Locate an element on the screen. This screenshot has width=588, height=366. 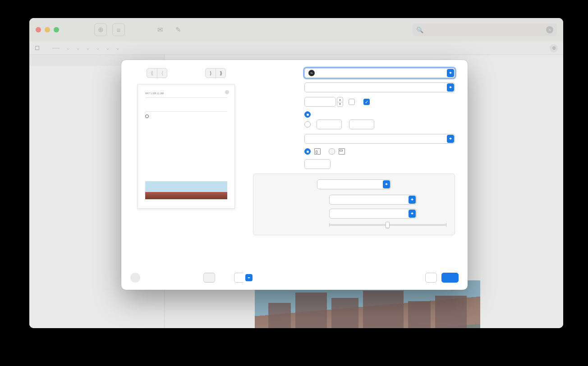
preview-close-icon is located at coordinates (227, 92).